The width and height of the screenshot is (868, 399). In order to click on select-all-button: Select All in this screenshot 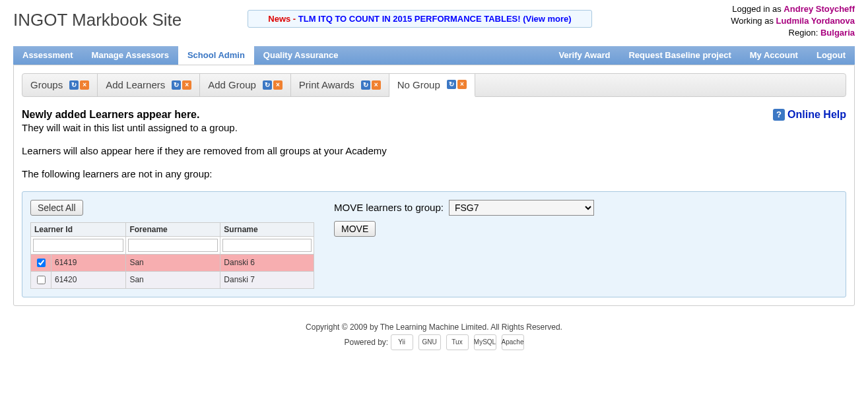, I will do `click(57, 208)`.